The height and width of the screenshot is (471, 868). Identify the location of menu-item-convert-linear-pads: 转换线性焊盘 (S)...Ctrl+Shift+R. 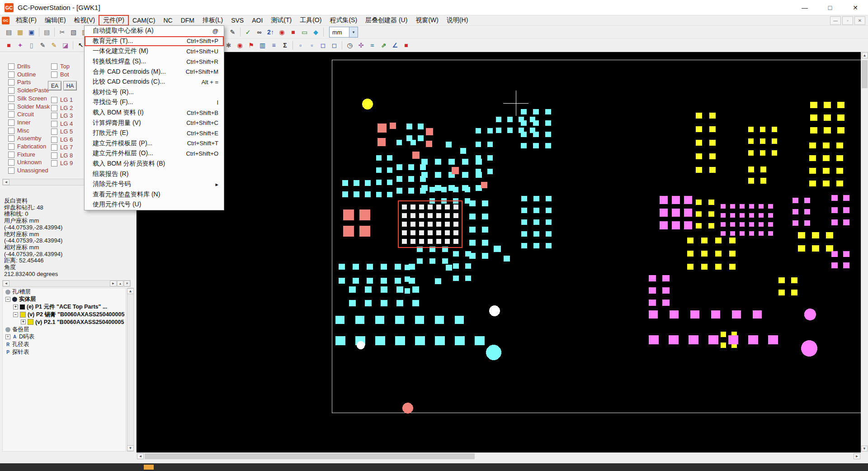
(154, 62).